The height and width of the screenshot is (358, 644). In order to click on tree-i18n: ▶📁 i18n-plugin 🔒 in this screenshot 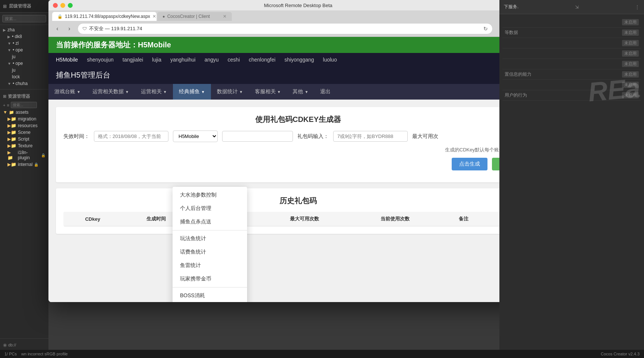, I will do `click(26, 155)`.